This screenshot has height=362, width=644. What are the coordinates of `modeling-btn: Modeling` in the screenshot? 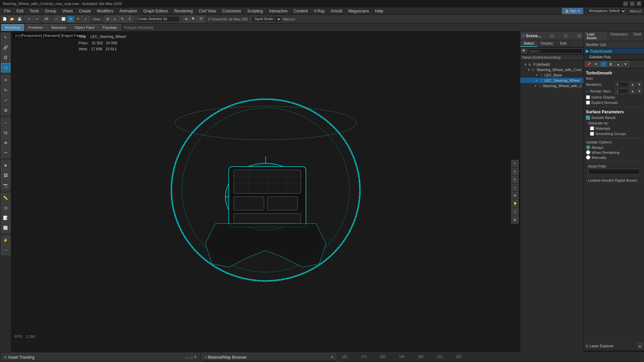 It's located at (13, 27).